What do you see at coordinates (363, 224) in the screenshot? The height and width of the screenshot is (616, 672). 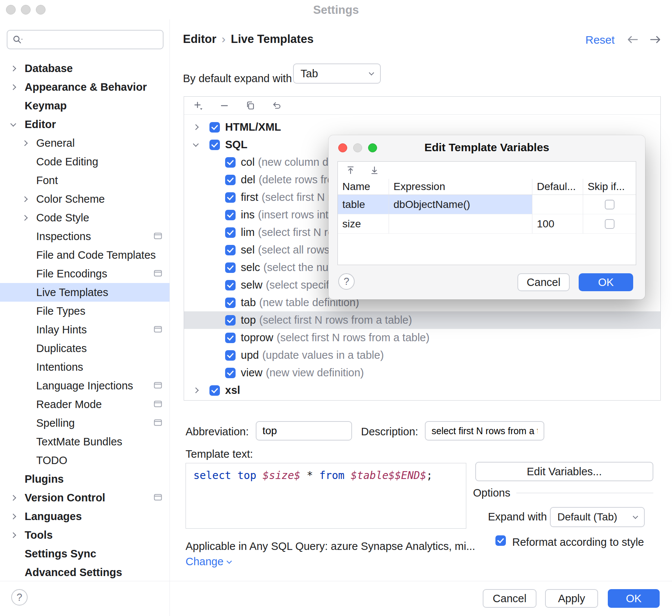 I see `cell-name: size` at bounding box center [363, 224].